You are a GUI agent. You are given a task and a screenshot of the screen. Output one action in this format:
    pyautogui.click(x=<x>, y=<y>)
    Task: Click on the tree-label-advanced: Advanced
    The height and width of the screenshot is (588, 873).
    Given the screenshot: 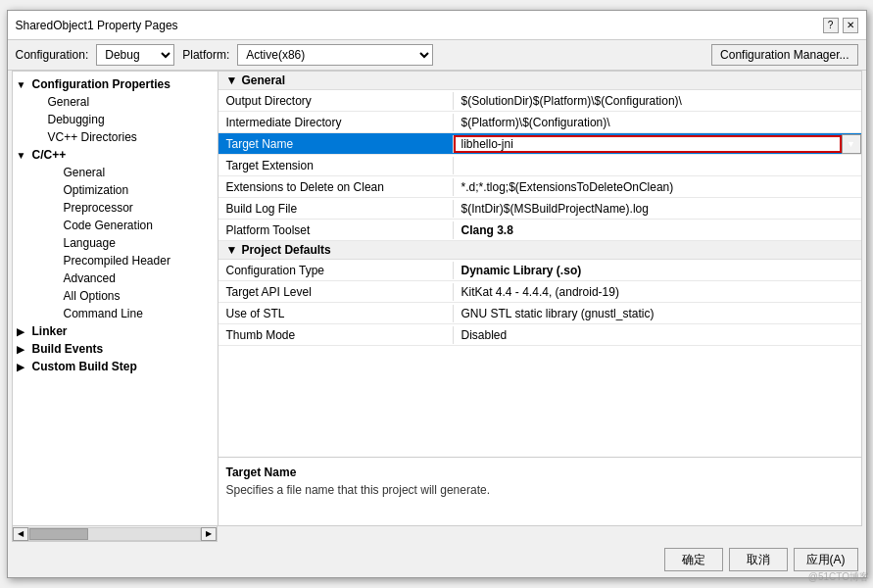 What is the action you would take?
    pyautogui.click(x=90, y=278)
    